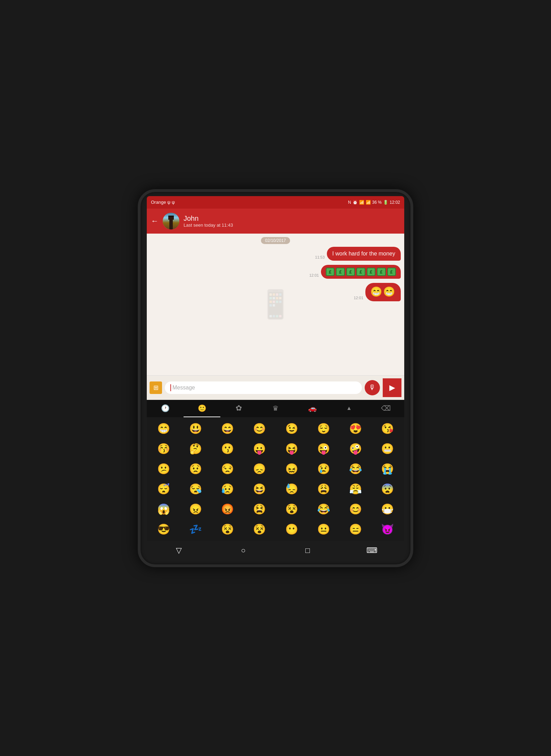  Describe the element at coordinates (163, 489) in the screenshot. I see `emoji-sleeping: 😴` at that location.